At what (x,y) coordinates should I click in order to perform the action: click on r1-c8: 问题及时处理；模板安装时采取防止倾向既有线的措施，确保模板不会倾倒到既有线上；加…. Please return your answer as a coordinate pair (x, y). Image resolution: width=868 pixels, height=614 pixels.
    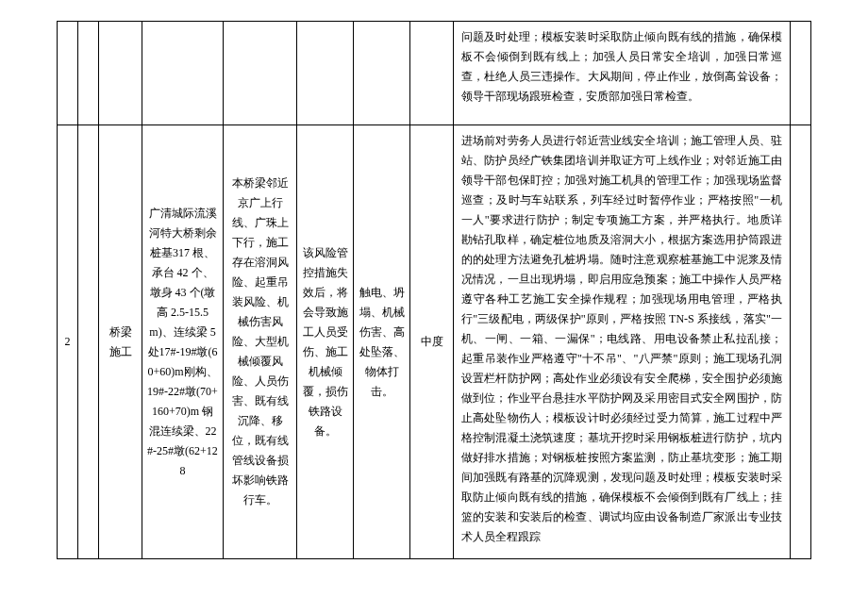
    Looking at the image, I should click on (623, 74).